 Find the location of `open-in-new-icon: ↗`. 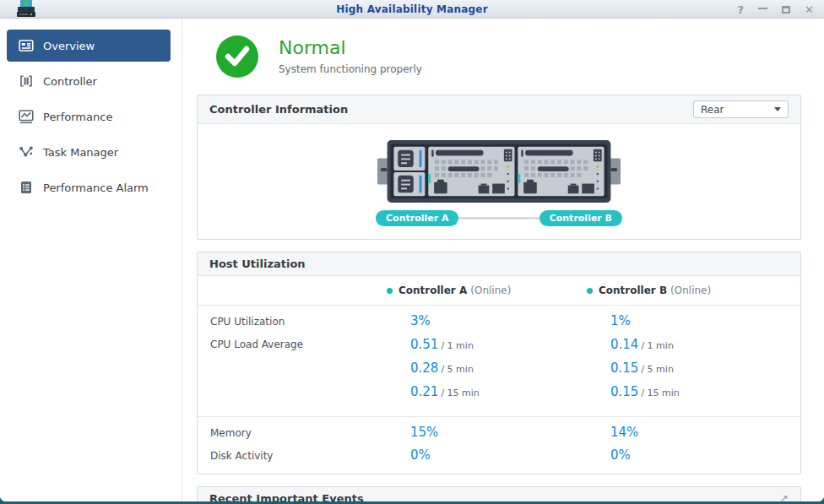

open-in-new-icon: ↗ is located at coordinates (783, 496).